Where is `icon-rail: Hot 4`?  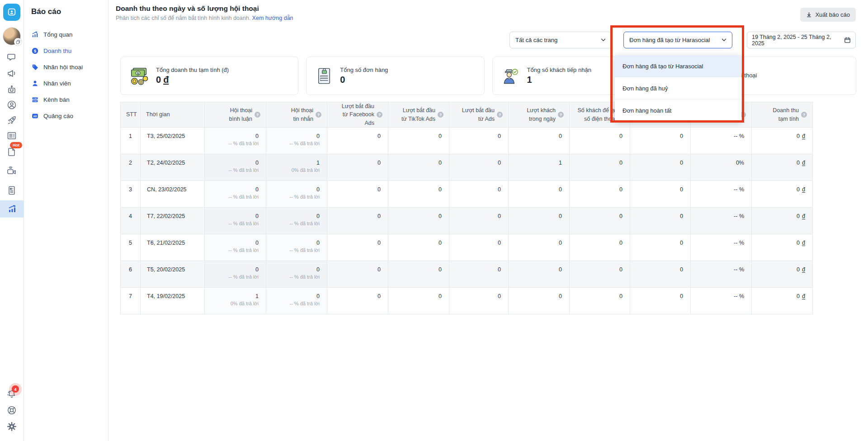 icon-rail: Hot 4 is located at coordinates (12, 221).